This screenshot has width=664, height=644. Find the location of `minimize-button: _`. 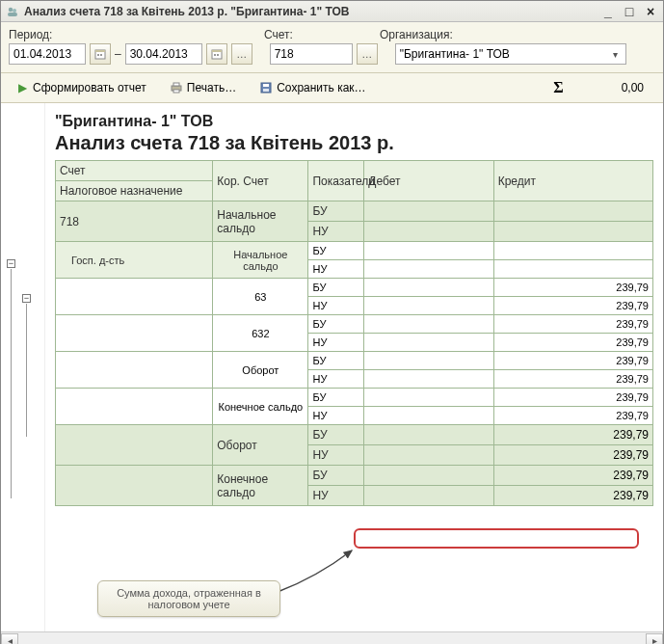

minimize-button: _ is located at coordinates (608, 12).